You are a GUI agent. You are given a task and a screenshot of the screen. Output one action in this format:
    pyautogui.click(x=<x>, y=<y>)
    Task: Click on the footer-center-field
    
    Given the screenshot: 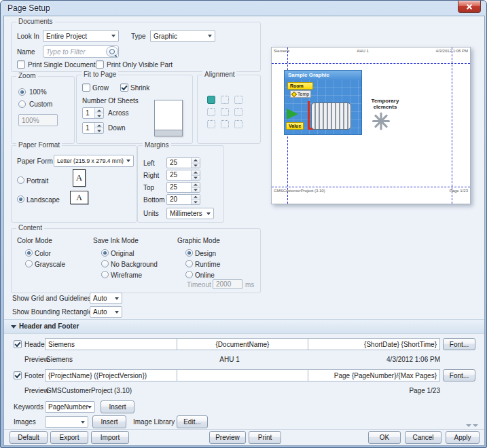 What is the action you would take?
    pyautogui.click(x=243, y=375)
    